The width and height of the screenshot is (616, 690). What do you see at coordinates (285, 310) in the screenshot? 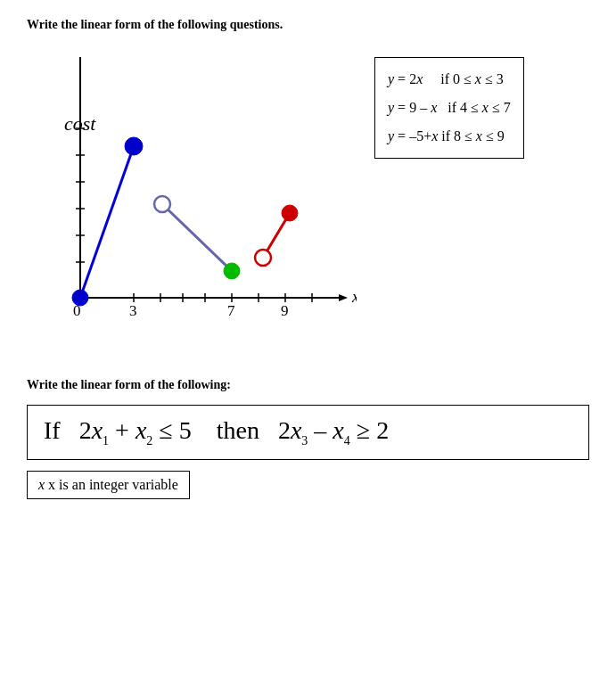
I see `svg-text: 9` at bounding box center [285, 310].